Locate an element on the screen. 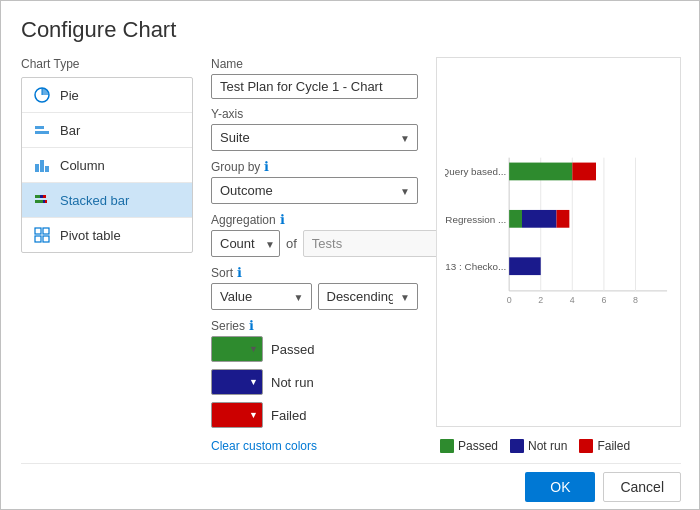 This screenshot has height=510, width=700. series-passed-chevron-icon: ▼ is located at coordinates (254, 349).